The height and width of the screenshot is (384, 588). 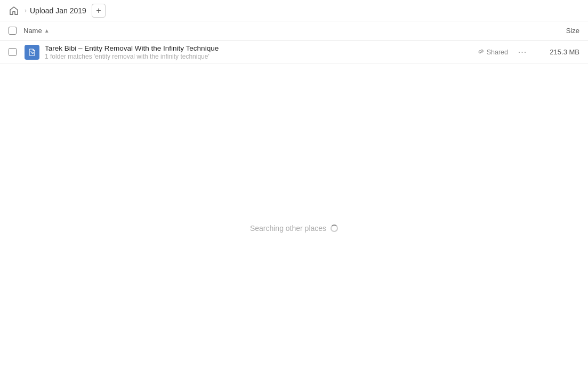 What do you see at coordinates (99, 11) in the screenshot?
I see `add-button: +` at bounding box center [99, 11].